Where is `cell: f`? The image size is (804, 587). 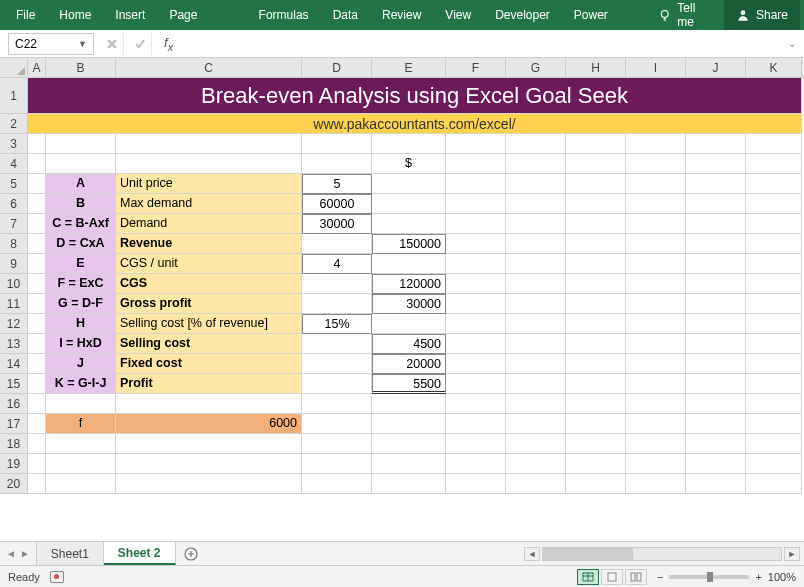
cell: f is located at coordinates (81, 424).